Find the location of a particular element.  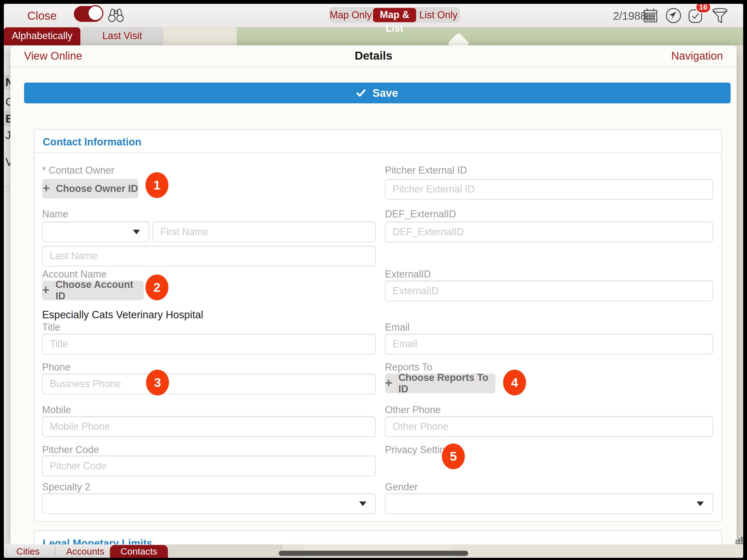

toggle-knob is located at coordinates (95, 13).